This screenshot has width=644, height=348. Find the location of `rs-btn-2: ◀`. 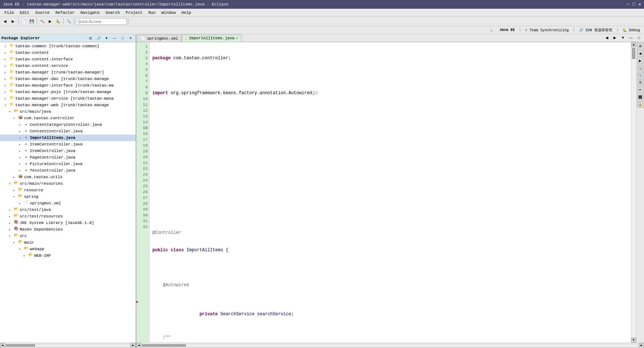

rs-btn-2: ◀ is located at coordinates (640, 53).